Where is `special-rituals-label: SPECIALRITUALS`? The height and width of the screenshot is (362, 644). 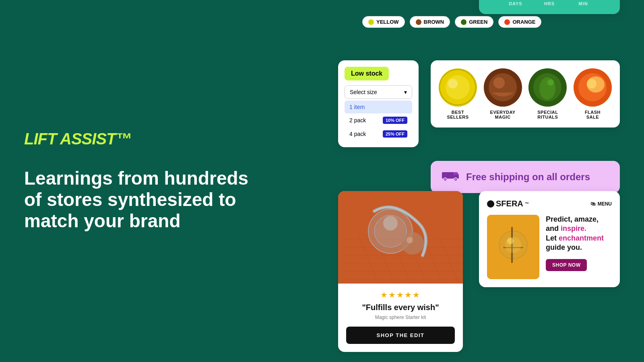 special-rituals-label: SPECIALRITUALS is located at coordinates (547, 115).